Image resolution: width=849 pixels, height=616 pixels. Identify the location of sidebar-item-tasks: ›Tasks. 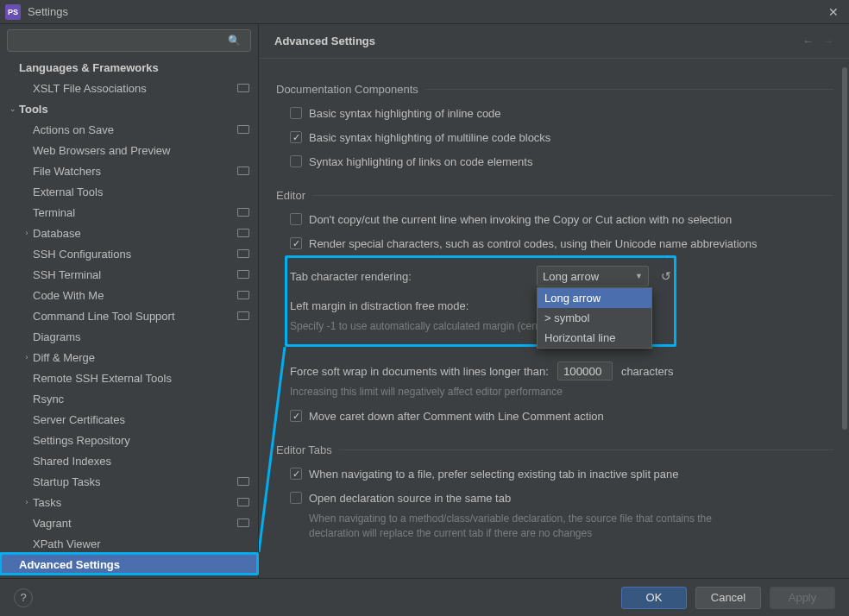
(129, 502).